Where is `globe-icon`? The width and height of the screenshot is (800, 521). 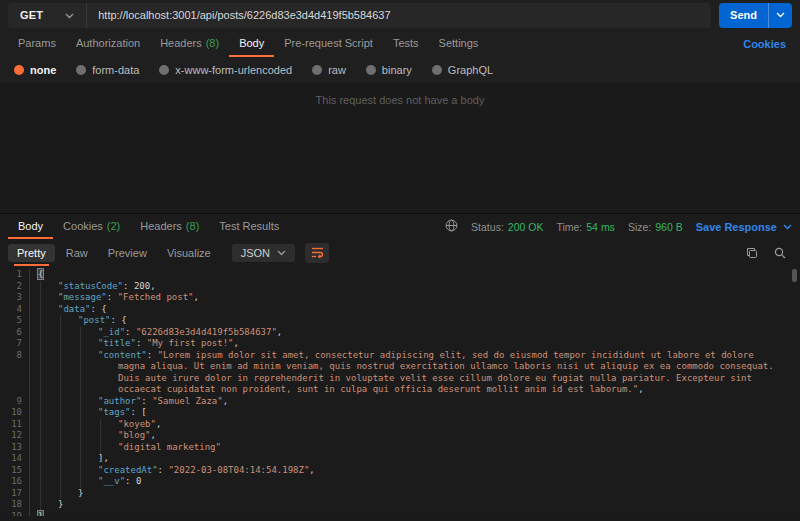 globe-icon is located at coordinates (452, 226).